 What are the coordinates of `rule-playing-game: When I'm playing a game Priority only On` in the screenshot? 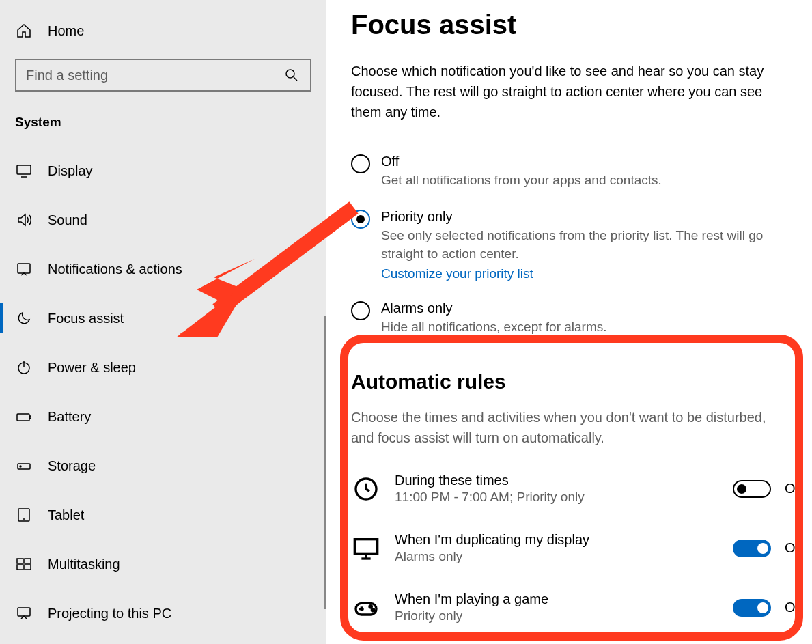 It's located at (582, 608).